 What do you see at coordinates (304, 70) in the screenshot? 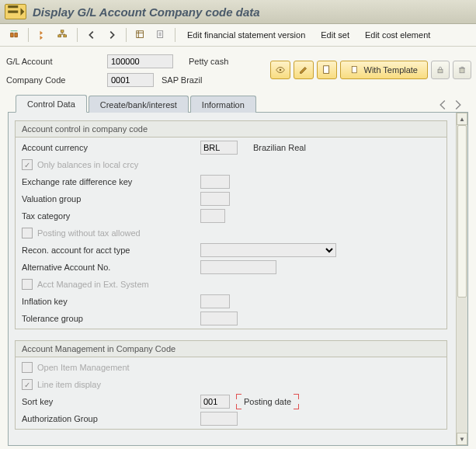
I see `edit-icon` at bounding box center [304, 70].